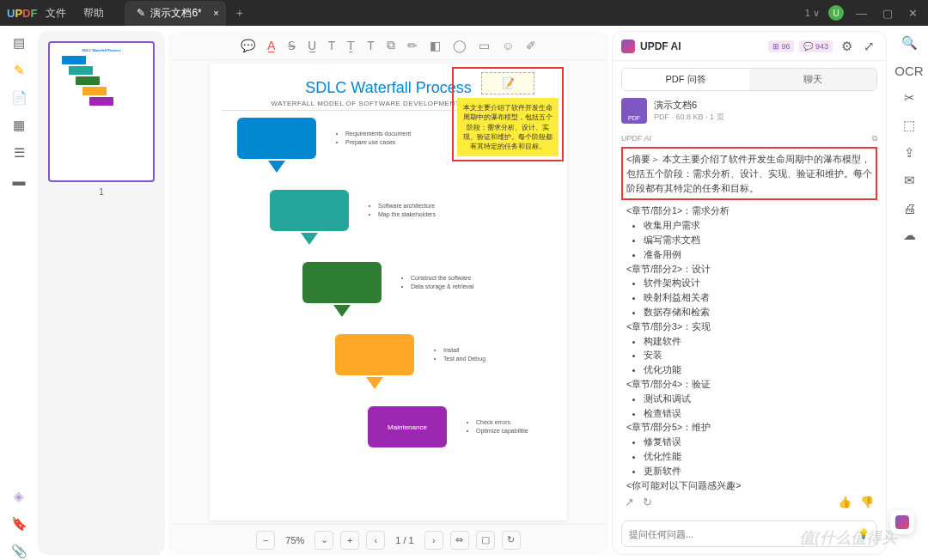 This screenshot has height=560, width=928. What do you see at coordinates (404, 540) in the screenshot?
I see `page-indicator: 1 / 1` at bounding box center [404, 540].